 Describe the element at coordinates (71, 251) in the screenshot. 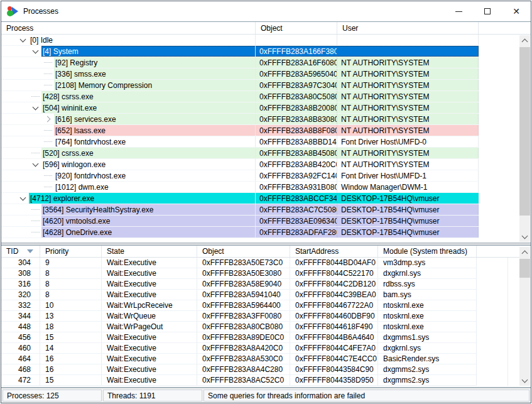

I see `column-header-priority: Priority` at that location.